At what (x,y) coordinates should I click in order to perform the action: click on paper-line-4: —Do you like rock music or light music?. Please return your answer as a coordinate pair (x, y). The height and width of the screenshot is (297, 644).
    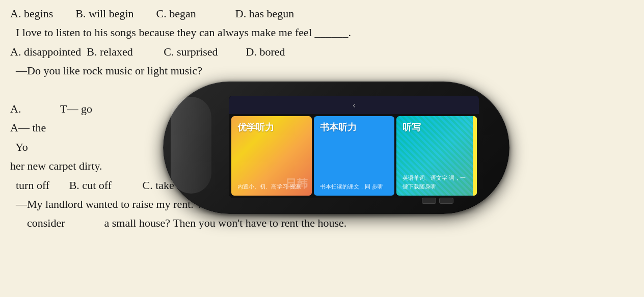
    Looking at the image, I should click on (322, 70).